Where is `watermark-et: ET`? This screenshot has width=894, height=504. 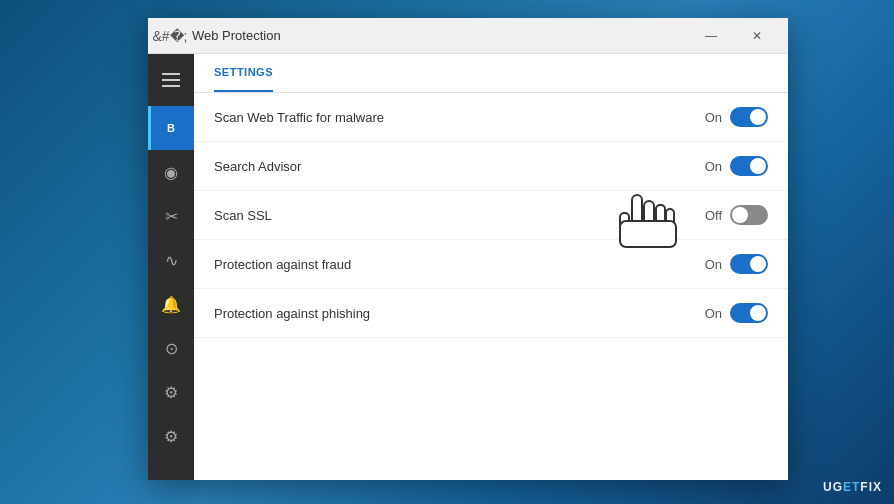 watermark-et: ET is located at coordinates (852, 487).